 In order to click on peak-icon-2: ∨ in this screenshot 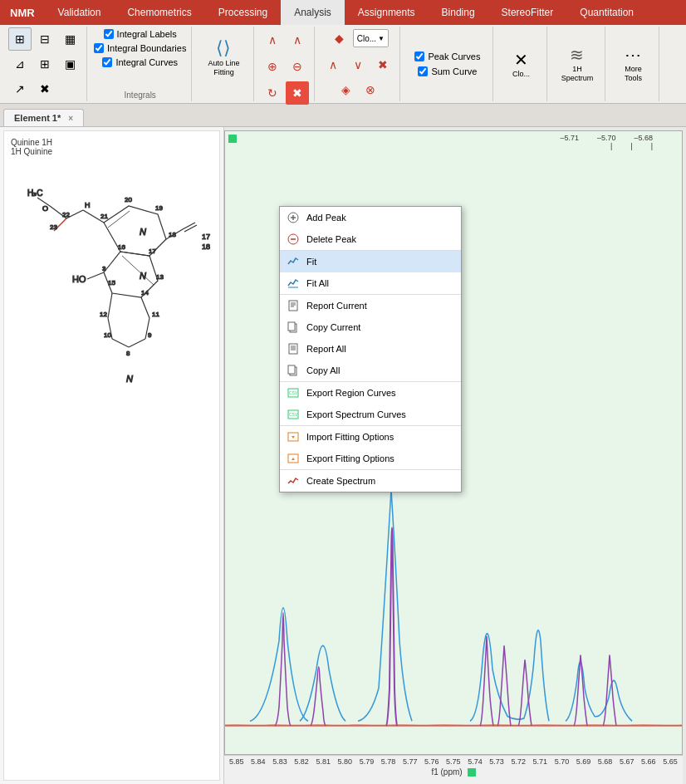, I will do `click(358, 65)`.